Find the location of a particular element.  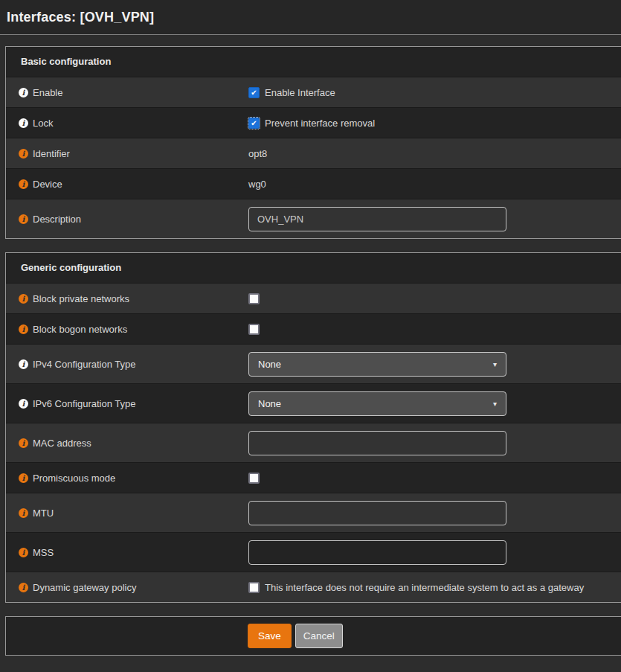

caret-down-icon: ▾ is located at coordinates (495, 403).